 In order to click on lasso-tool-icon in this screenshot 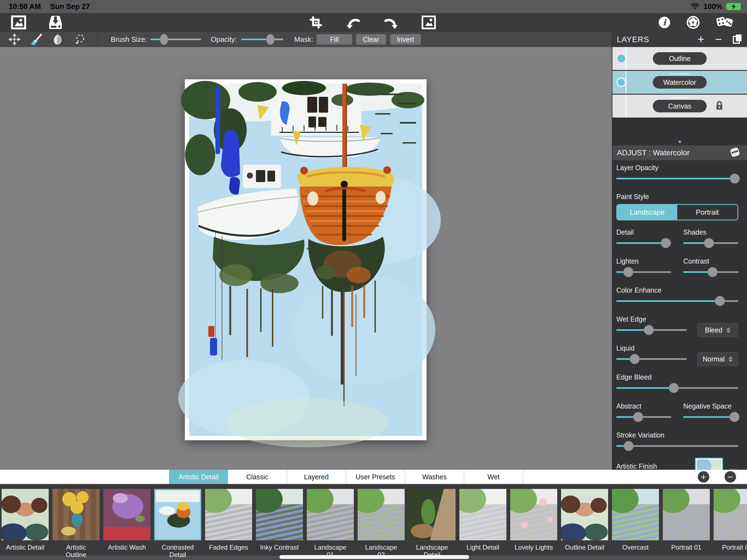, I will do `click(80, 39)`.